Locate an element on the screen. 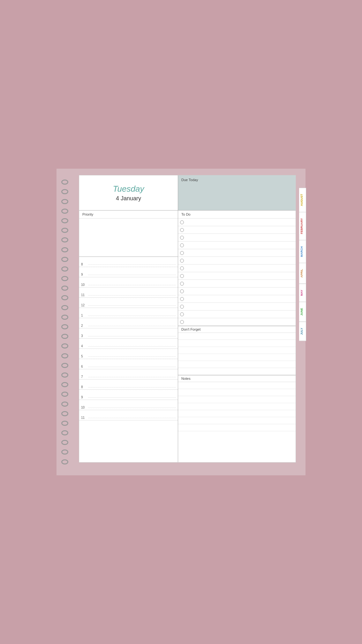 The width and height of the screenshot is (362, 644). time-label-2pm: 2 is located at coordinates (84, 326).